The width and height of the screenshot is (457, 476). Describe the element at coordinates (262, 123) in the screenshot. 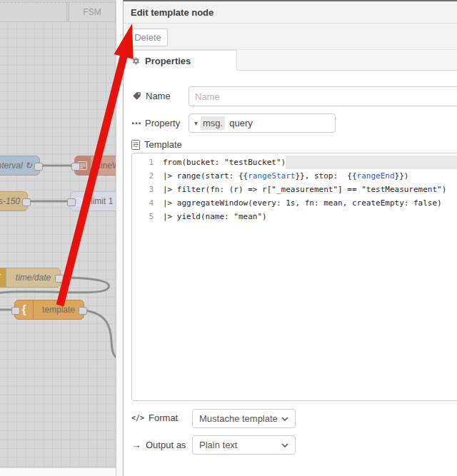

I see `property-typed-input: ▾ msg. query` at that location.